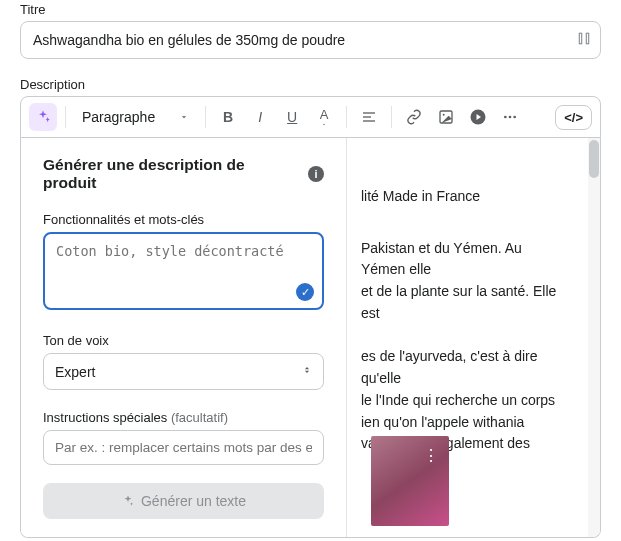 Image resolution: width=621 pixels, height=541 pixels. Describe the element at coordinates (305, 292) in the screenshot. I see `check-icon: ✓` at that location.